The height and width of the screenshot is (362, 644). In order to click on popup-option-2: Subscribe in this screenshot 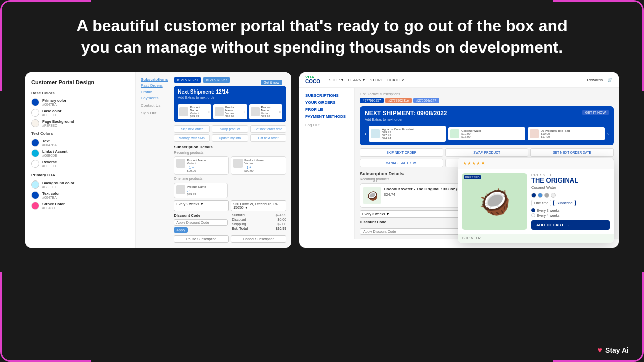, I will do `click(565, 203)`.